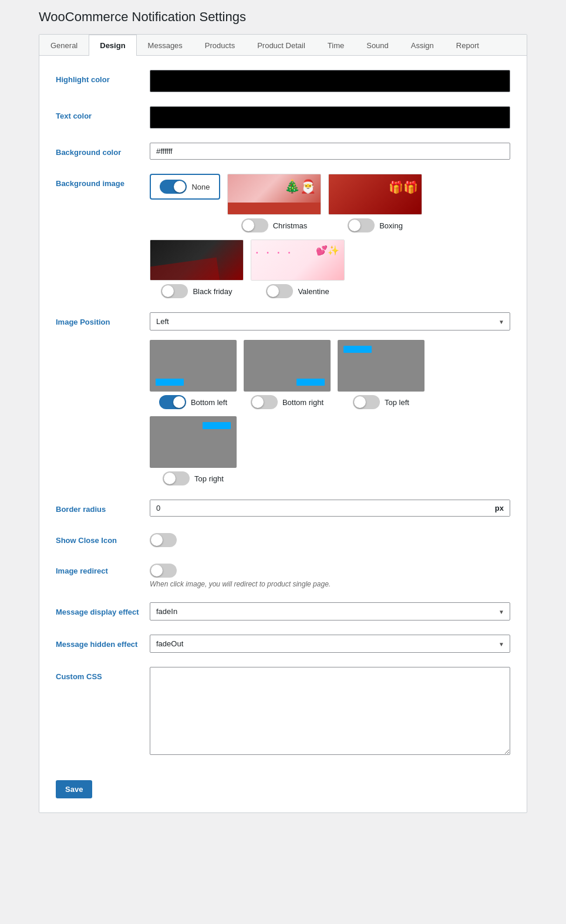 Image resolution: width=566 pixels, height=924 pixels. I want to click on highlight-color-row: Highlight color, so click(283, 81).